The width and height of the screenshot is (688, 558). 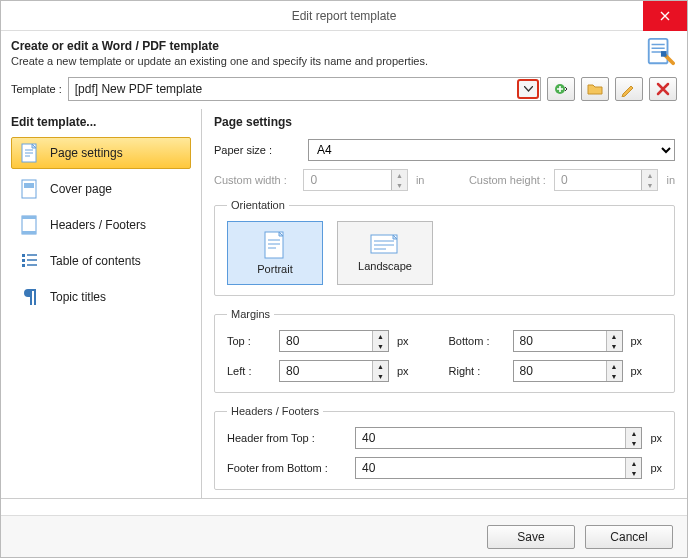 I want to click on nav-cover-page: Cover page, so click(x=101, y=189).